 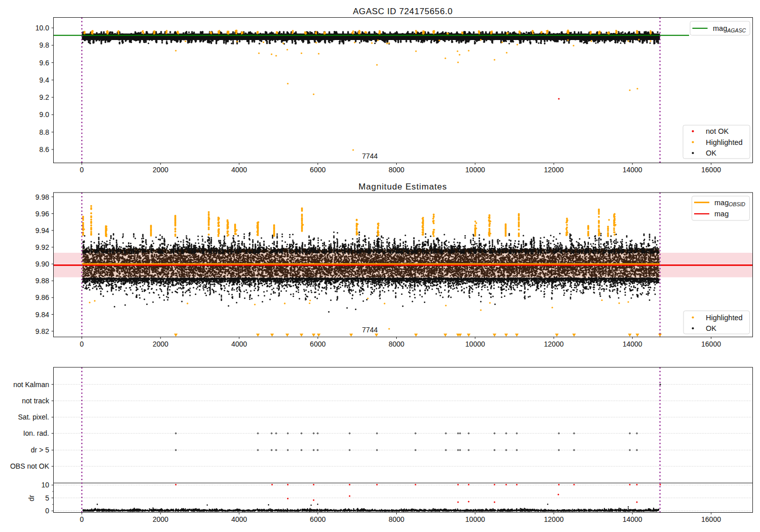 What do you see at coordinates (43, 264) in the screenshot?
I see `svg-text: 9.90` at bounding box center [43, 264].